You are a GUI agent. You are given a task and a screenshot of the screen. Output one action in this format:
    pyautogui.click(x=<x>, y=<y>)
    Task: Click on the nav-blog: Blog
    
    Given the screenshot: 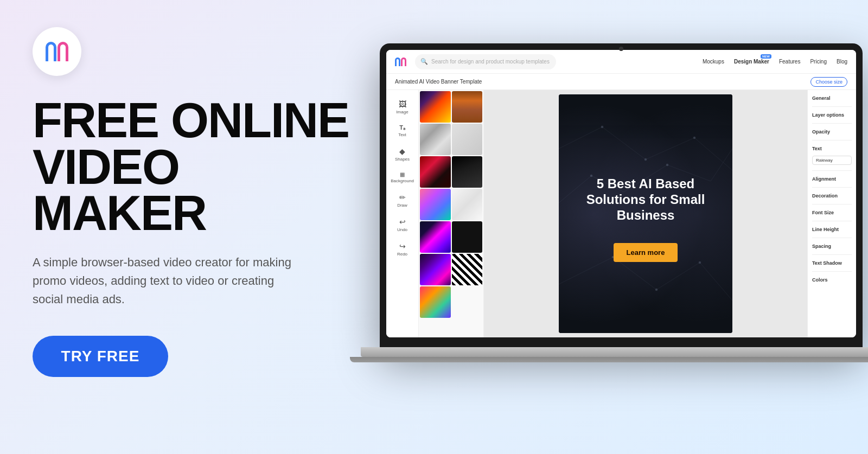 What is the action you would take?
    pyautogui.click(x=842, y=62)
    